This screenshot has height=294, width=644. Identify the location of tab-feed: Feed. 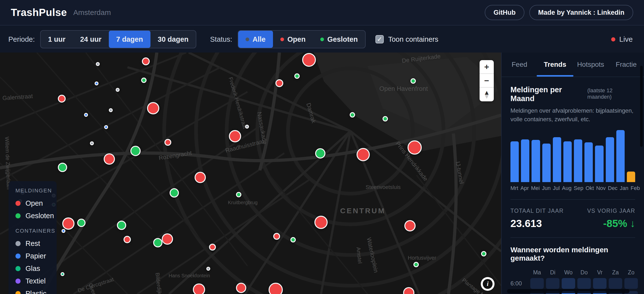
(520, 65).